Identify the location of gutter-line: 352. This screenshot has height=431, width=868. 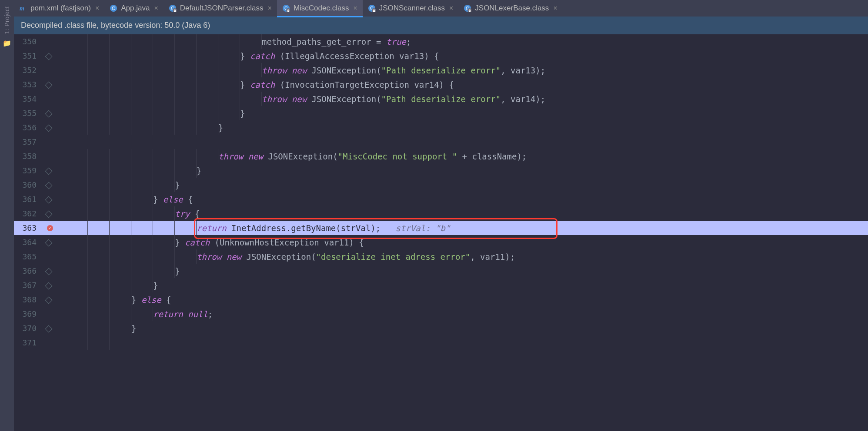
(40, 70).